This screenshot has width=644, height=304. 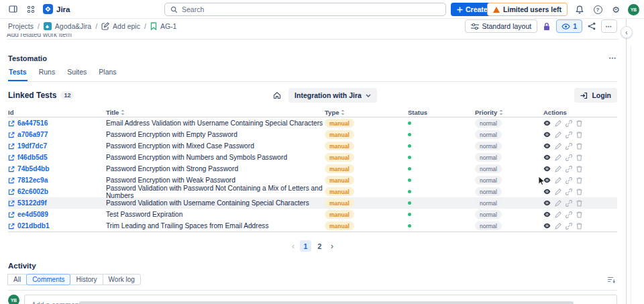 What do you see at coordinates (29, 169) in the screenshot?
I see `test-id-link: 74b5d4bb` at bounding box center [29, 169].